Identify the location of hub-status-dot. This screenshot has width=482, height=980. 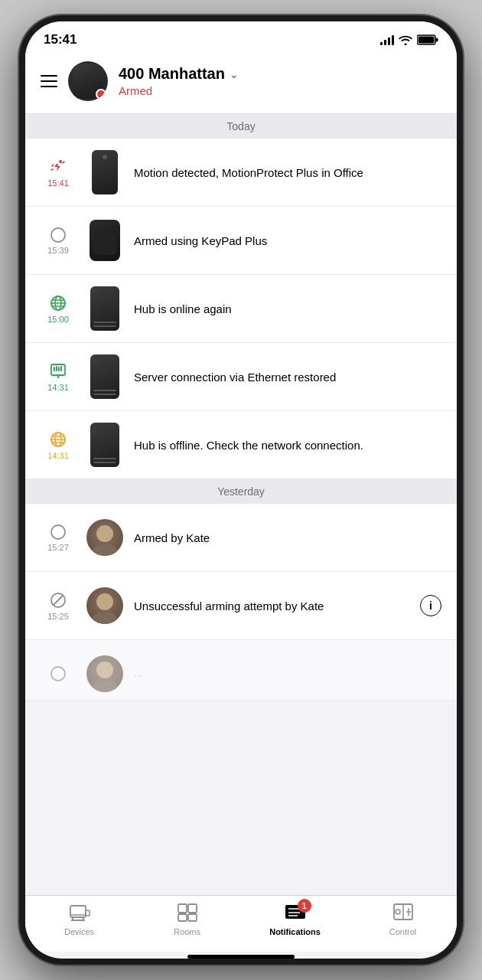
(101, 94).